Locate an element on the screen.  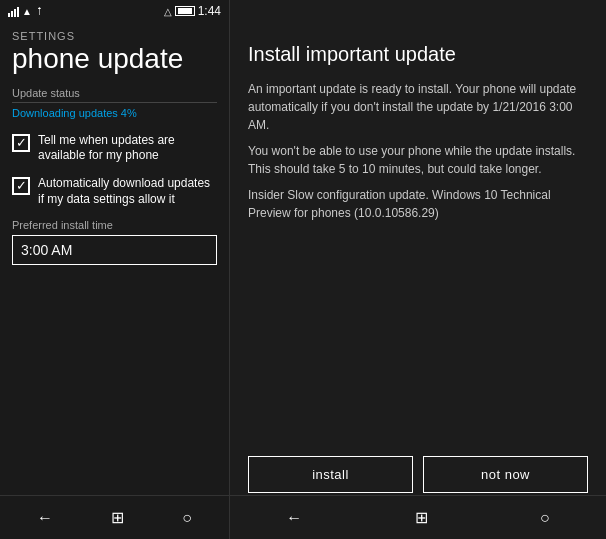
battery-icon is located at coordinates (185, 11).